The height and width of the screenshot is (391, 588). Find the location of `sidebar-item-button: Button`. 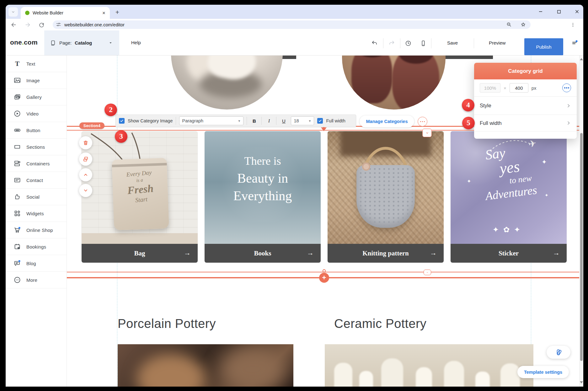

sidebar-item-button: Button is located at coordinates (36, 131).